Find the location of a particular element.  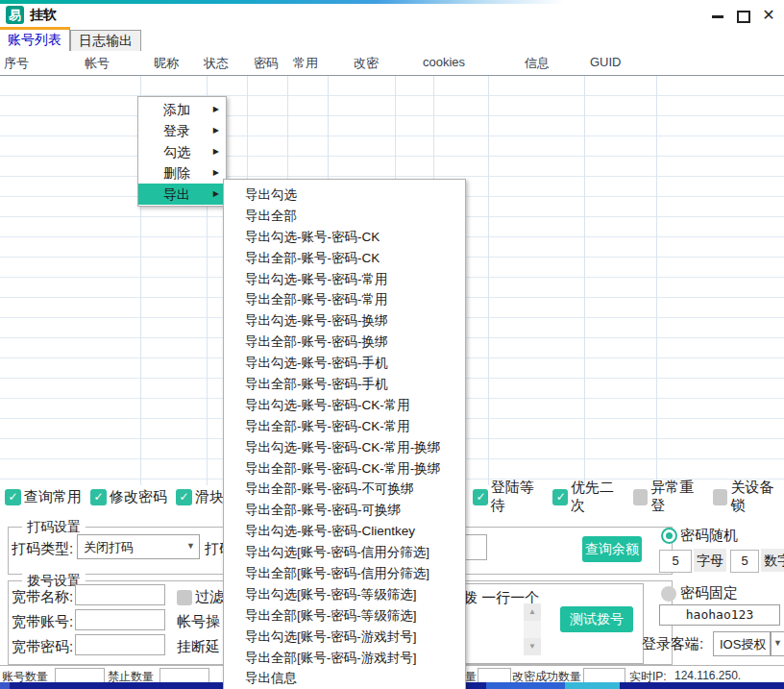

partial-count-field is located at coordinates (494, 676).